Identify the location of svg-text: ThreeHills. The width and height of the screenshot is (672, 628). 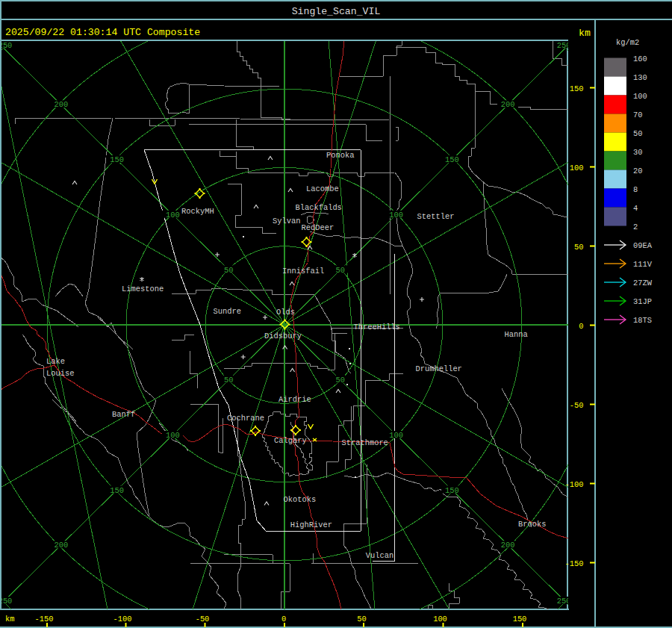
(377, 327).